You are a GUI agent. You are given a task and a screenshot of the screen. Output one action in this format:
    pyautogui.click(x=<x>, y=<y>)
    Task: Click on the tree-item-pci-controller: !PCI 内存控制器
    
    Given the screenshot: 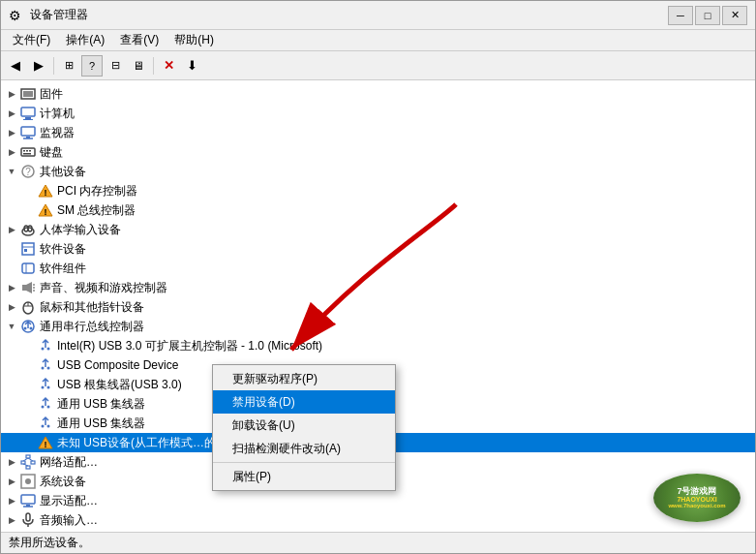 What is the action you would take?
    pyautogui.click(x=378, y=191)
    